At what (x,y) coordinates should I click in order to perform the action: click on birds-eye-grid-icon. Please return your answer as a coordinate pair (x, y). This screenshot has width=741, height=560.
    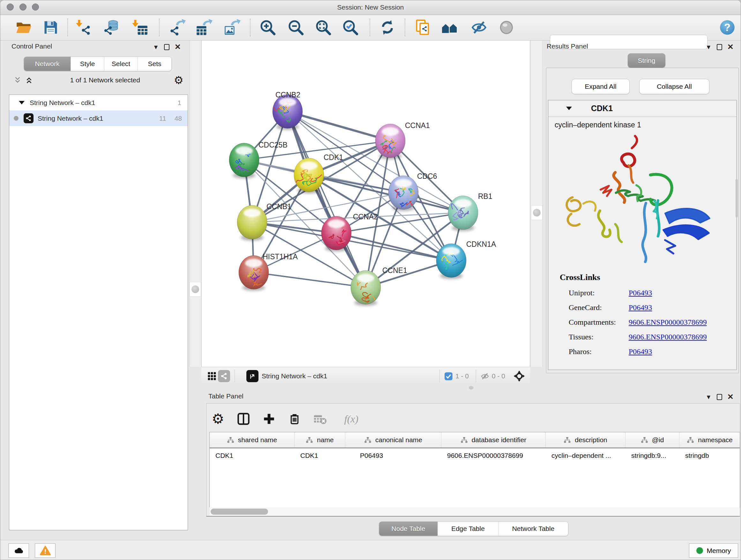
    Looking at the image, I should click on (212, 376).